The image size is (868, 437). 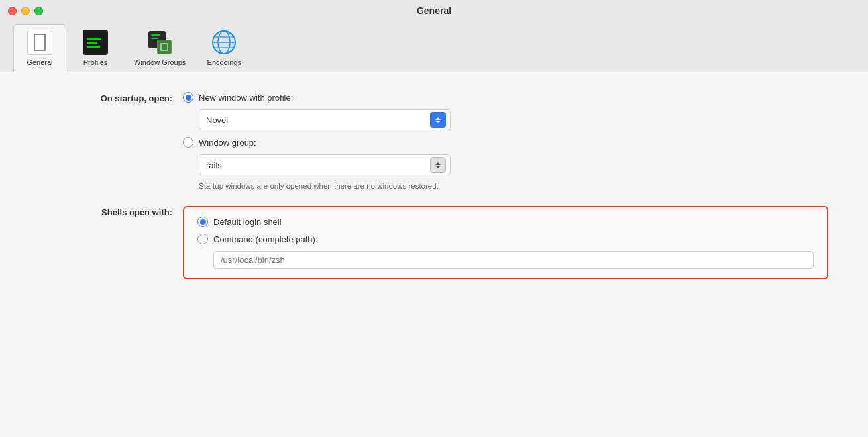 What do you see at coordinates (506, 142) in the screenshot?
I see `window-group-radio-row: Window group:` at bounding box center [506, 142].